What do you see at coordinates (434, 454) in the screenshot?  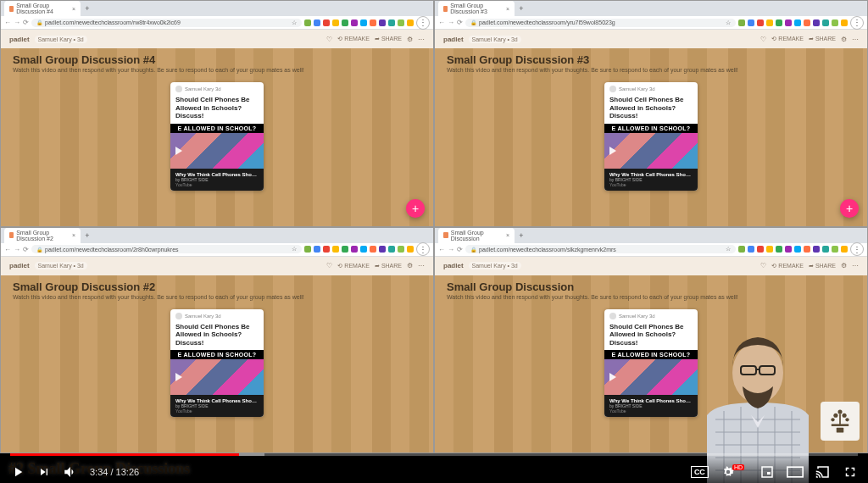 I see `progress-track` at bounding box center [434, 454].